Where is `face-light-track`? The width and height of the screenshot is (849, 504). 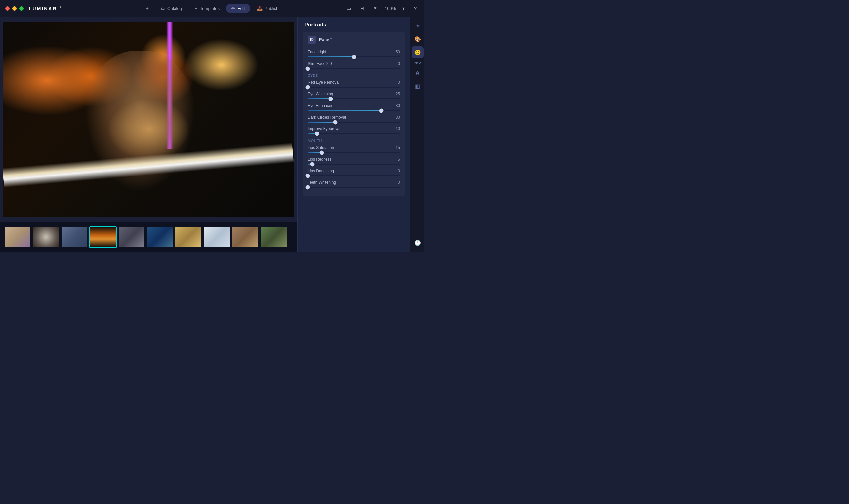
face-light-track is located at coordinates (354, 57).